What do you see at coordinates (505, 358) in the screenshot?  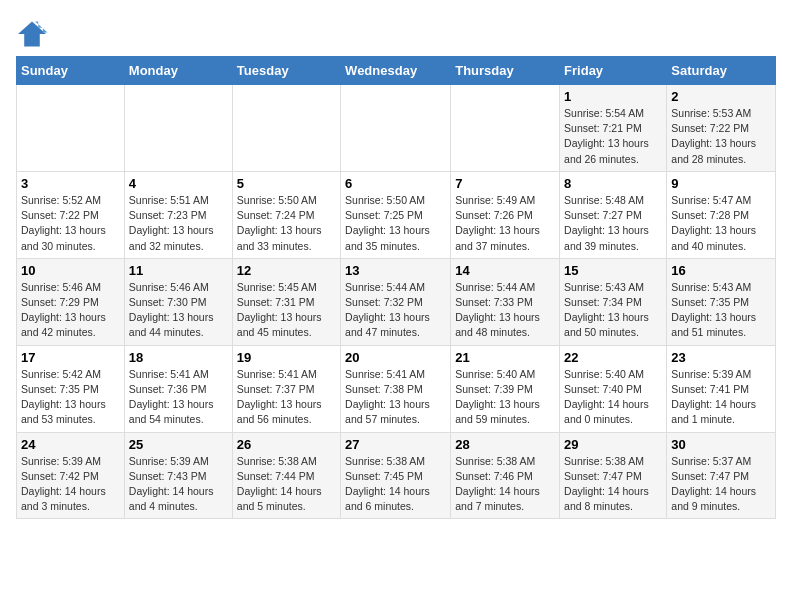 I see `day-number: 21` at bounding box center [505, 358].